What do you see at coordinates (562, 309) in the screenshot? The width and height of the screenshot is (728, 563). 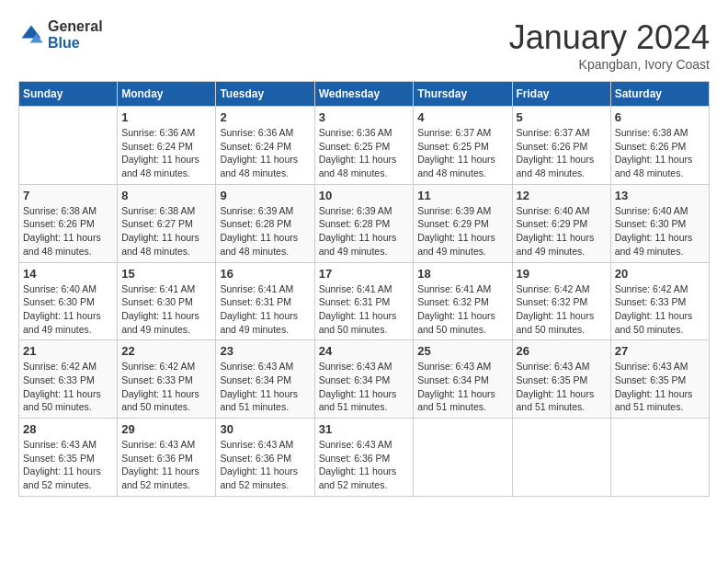 I see `day-info: Sunrise: 6:42 AMSunset: 6:32 PMDaylight:…` at bounding box center [562, 309].